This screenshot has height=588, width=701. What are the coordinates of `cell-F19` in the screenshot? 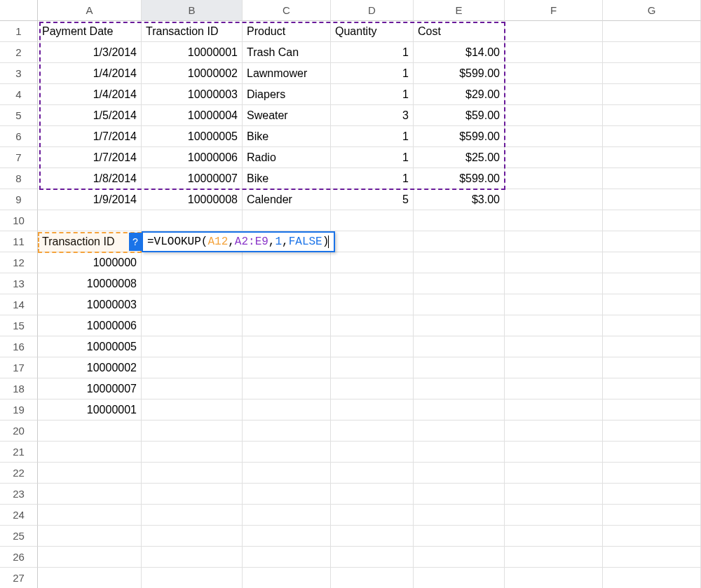 It's located at (554, 410).